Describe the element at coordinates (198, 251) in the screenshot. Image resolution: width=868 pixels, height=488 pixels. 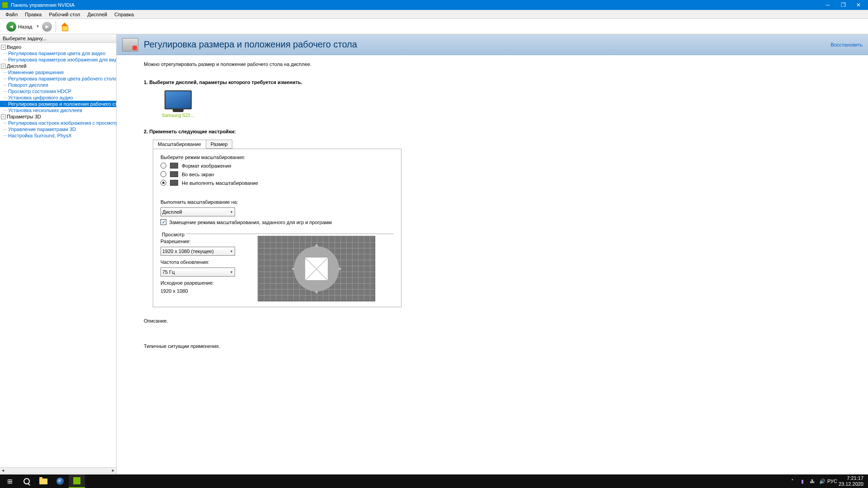
I see `resolution-select: 1920 x 1080 (текущее) ▼` at that location.